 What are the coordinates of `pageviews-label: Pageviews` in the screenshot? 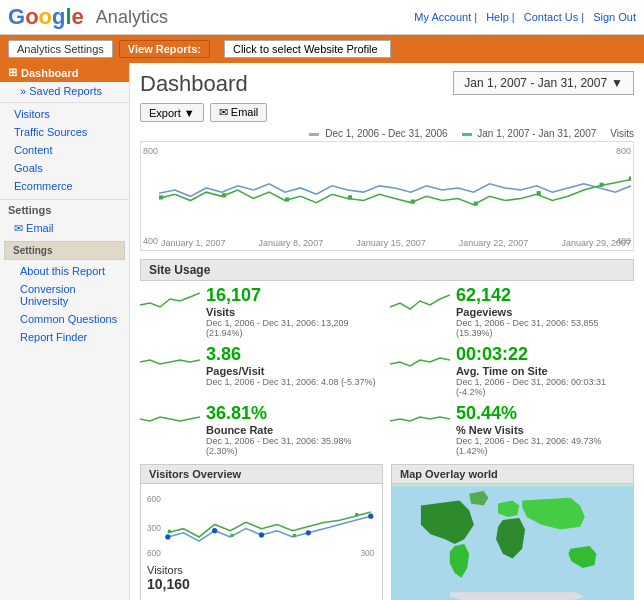 It's located at (545, 312).